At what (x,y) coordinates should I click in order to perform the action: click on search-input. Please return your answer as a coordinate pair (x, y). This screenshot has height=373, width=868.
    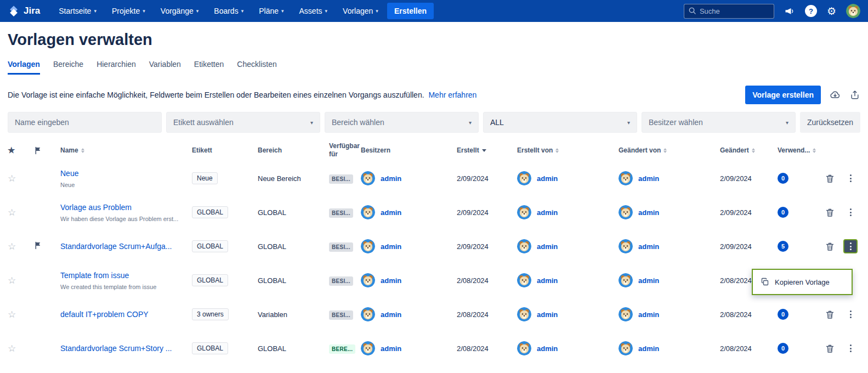
    Looking at the image, I should click on (729, 11).